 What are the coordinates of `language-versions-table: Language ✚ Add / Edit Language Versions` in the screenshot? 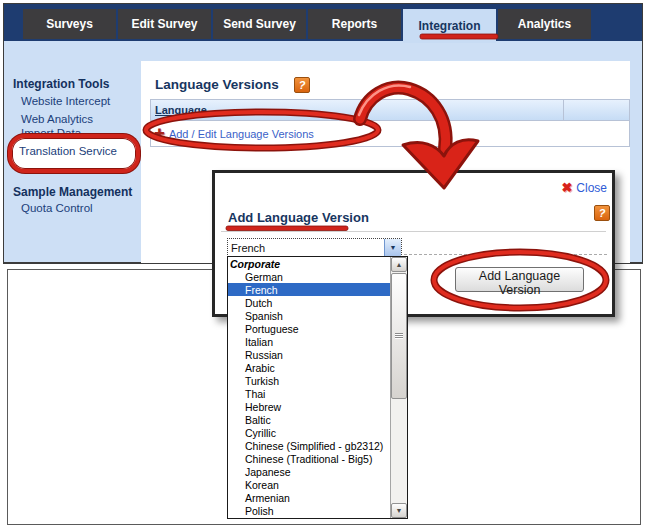 It's located at (390, 123).